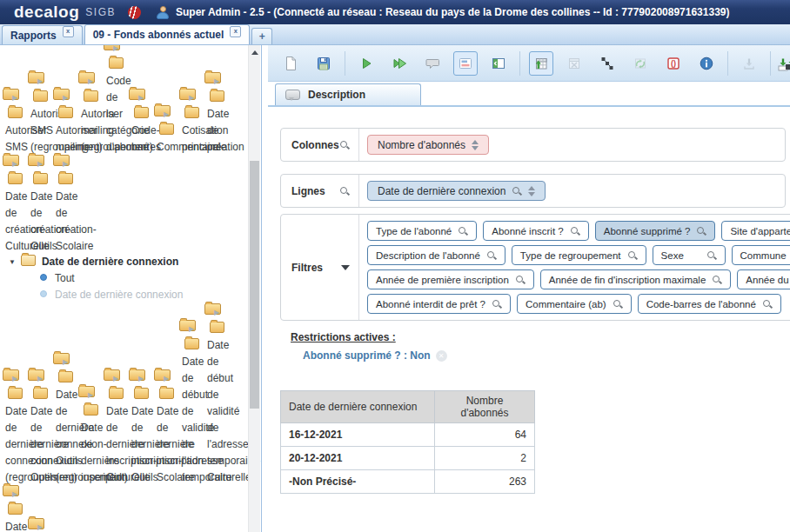  Describe the element at coordinates (432, 63) in the screenshot. I see `comments-icon` at that location.